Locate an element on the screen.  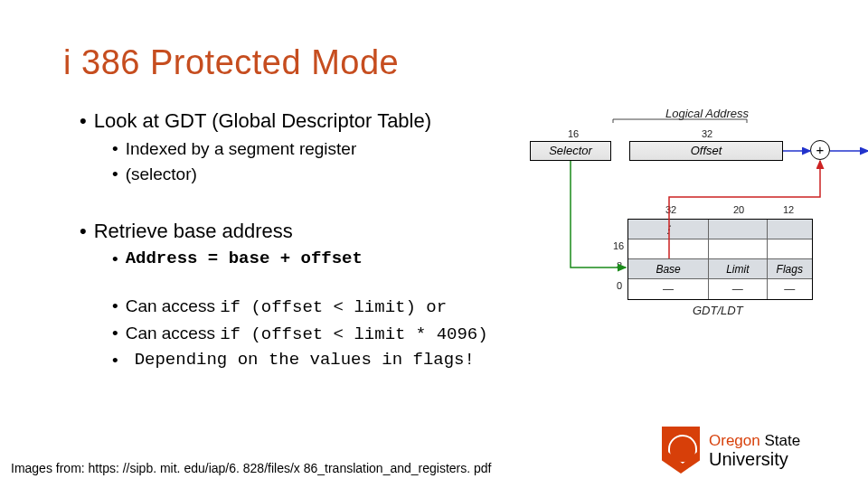
row-idx-8: 8 is located at coordinates (619, 266).